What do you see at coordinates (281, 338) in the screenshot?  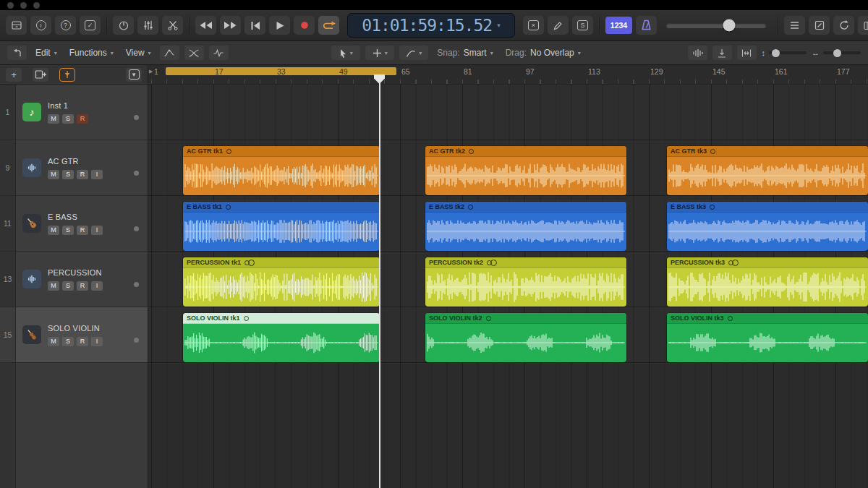 I see `region-solo-violin-tk1-selected: SOLO VIOLIN tk1` at bounding box center [281, 338].